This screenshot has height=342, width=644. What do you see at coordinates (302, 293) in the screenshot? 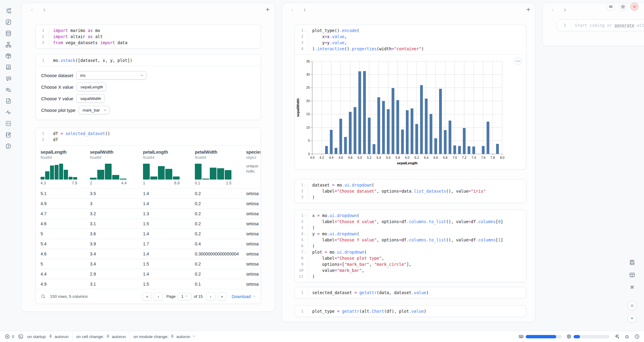
I see `line-number: 1` at bounding box center [302, 293].